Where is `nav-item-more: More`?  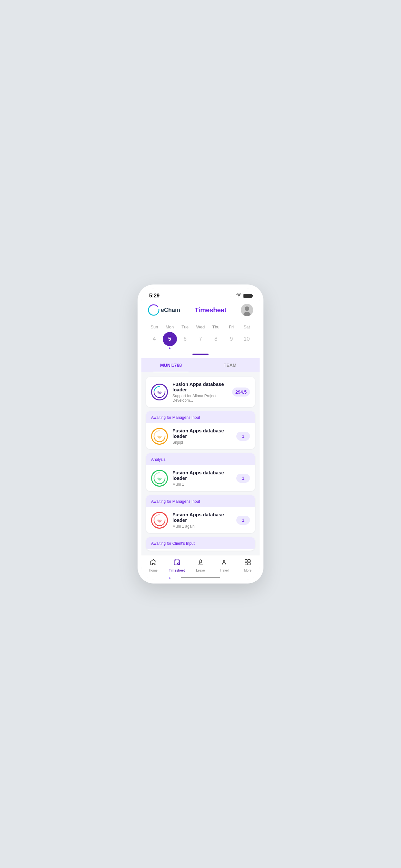 nav-item-more: More is located at coordinates (248, 565).